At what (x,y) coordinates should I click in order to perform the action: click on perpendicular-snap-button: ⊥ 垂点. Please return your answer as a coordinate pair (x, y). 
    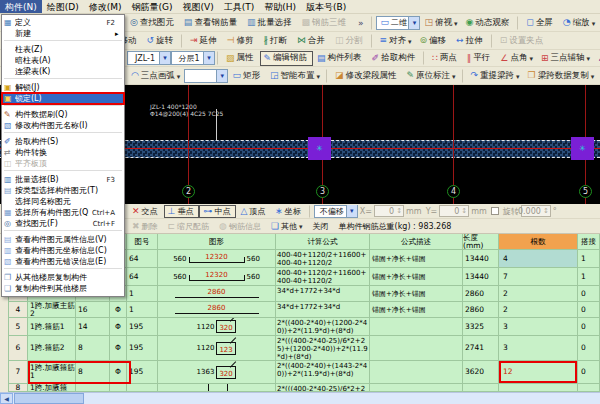
    Looking at the image, I should click on (182, 212).